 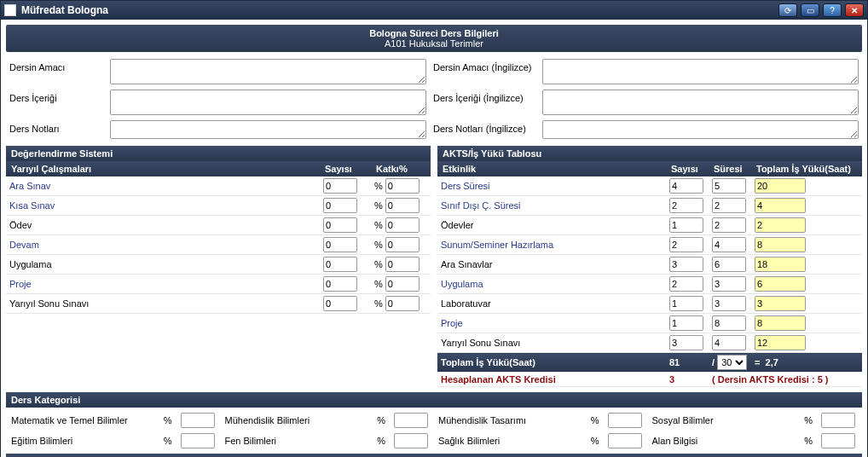 What do you see at coordinates (10, 10) in the screenshot?
I see `window-icon` at bounding box center [10, 10].